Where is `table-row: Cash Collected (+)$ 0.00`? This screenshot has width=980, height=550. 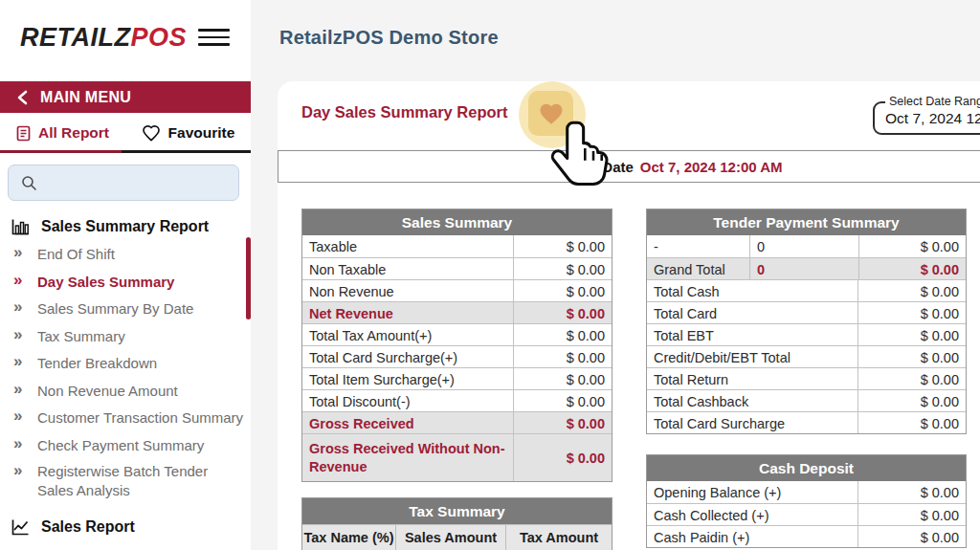
table-row: Cash Collected (+)$ 0.00 is located at coordinates (806, 515).